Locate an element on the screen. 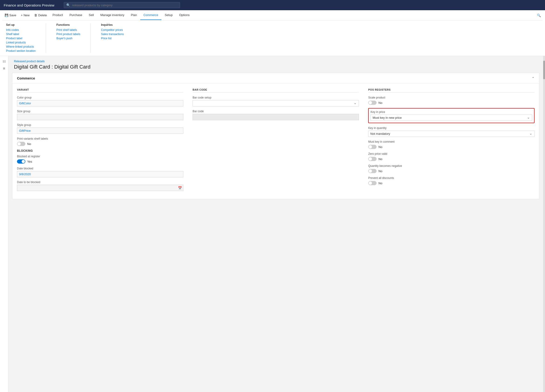 The image size is (545, 392). print-variants-toggle is located at coordinates (21, 144).